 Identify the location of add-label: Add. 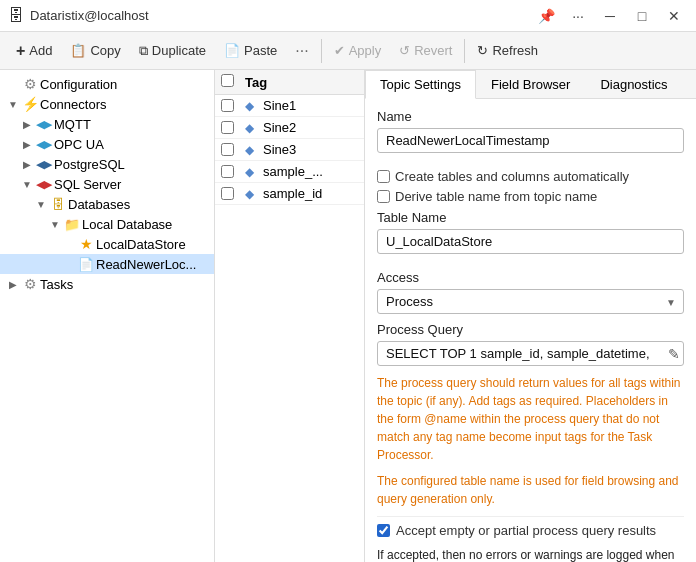
(40, 50).